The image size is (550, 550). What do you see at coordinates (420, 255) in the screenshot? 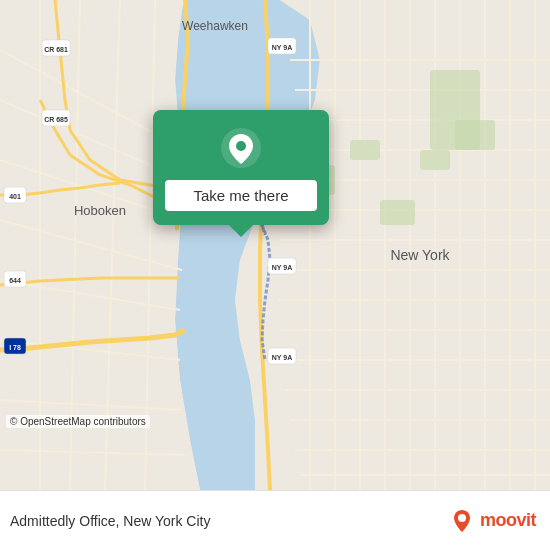
I see `svg-text: New York` at bounding box center [420, 255].